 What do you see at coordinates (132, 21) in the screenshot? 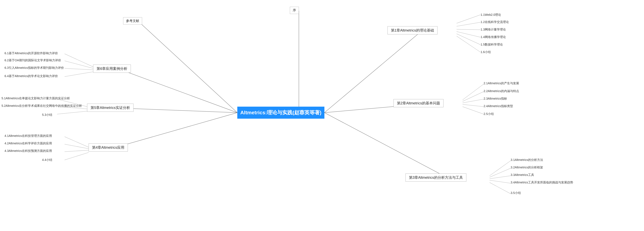
I see `cankao-node: 参考文献` at bounding box center [132, 21].